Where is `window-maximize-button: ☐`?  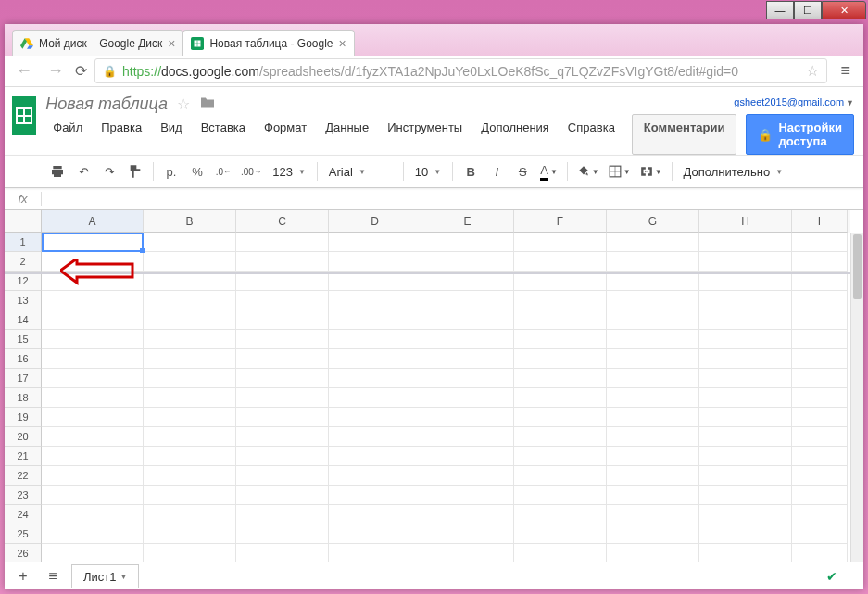
window-maximize-button: ☐ is located at coordinates (808, 10).